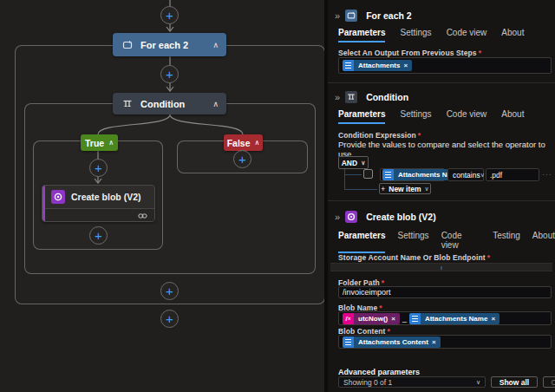 Image resolution: width=555 pixels, height=392 pixels. Describe the element at coordinates (99, 203) in the screenshot. I see `create-blob-node: Create blob (V2)` at that location.